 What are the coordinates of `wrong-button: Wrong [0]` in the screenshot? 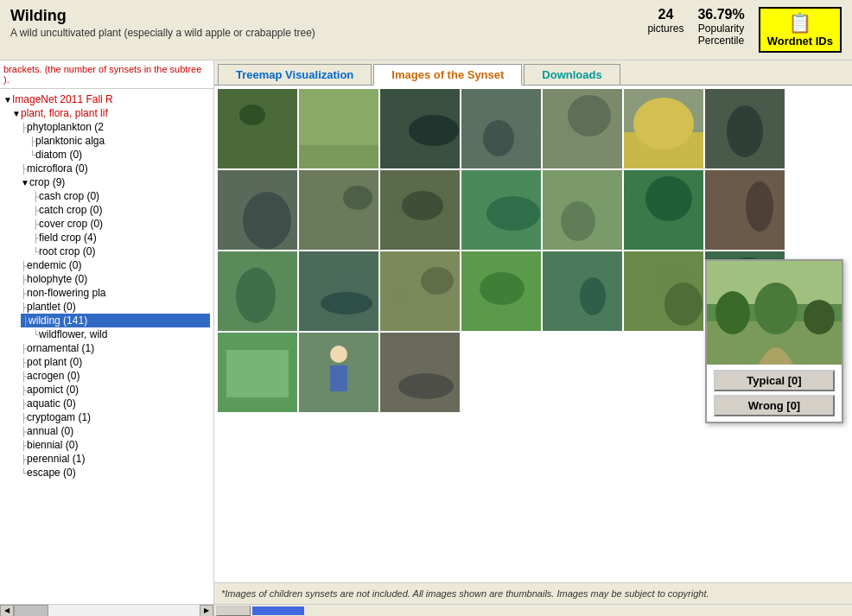 It's located at (774, 406).